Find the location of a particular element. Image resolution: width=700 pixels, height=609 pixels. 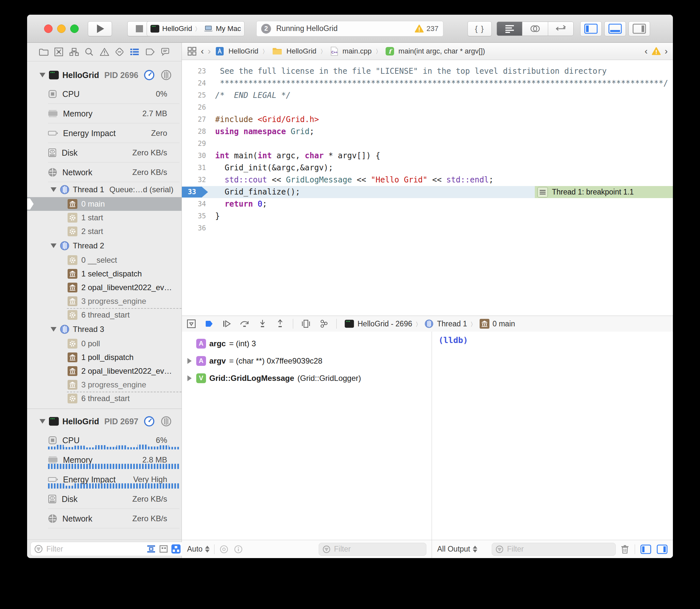

variable-row: VGrid::GridLogMessage (Grid::GridLogger) is located at coordinates (307, 378).